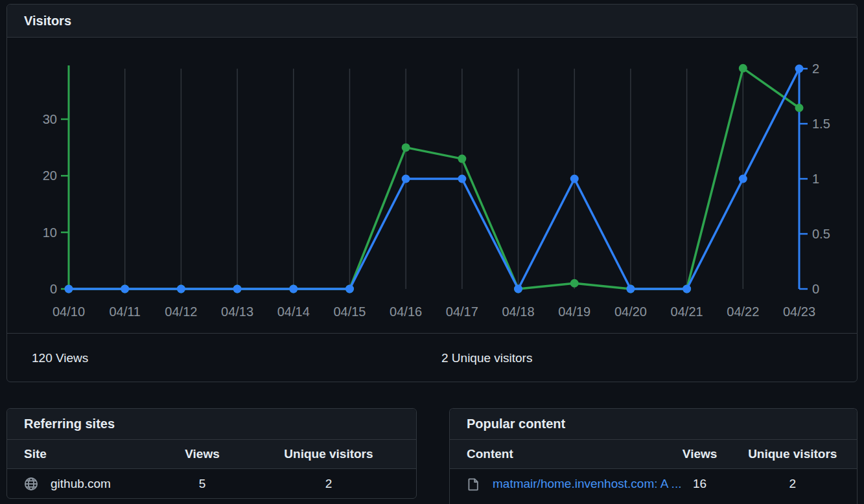  I want to click on x-axis-label: 04/20, so click(631, 312).